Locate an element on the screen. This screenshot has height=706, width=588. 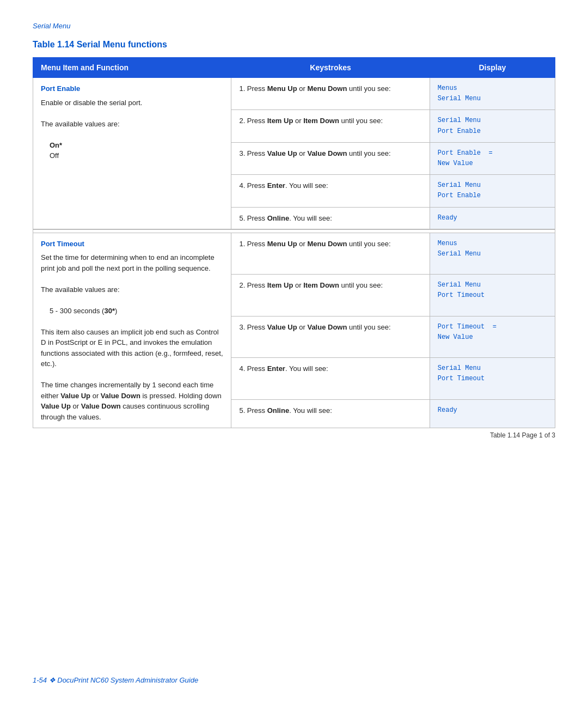
display-cell-0-4: Ready is located at coordinates (492, 218).